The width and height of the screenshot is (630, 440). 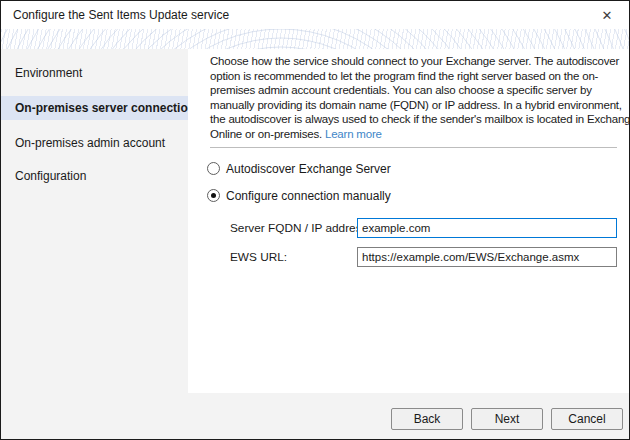 What do you see at coordinates (315, 15) in the screenshot?
I see `title-bar: Configure the Sent Items Update service …` at bounding box center [315, 15].